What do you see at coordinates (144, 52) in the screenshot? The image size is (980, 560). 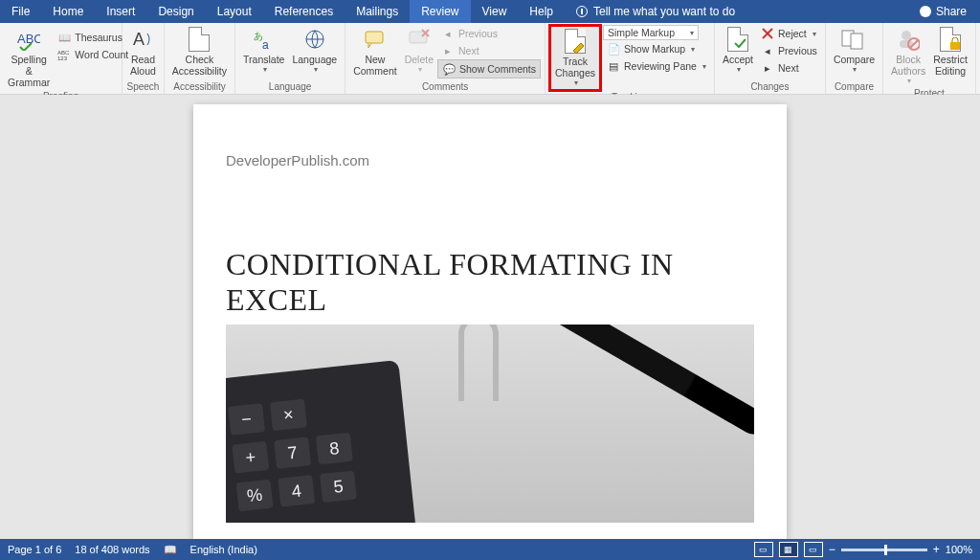 I see `read-aloud-button: A Read Aloud` at bounding box center [144, 52].